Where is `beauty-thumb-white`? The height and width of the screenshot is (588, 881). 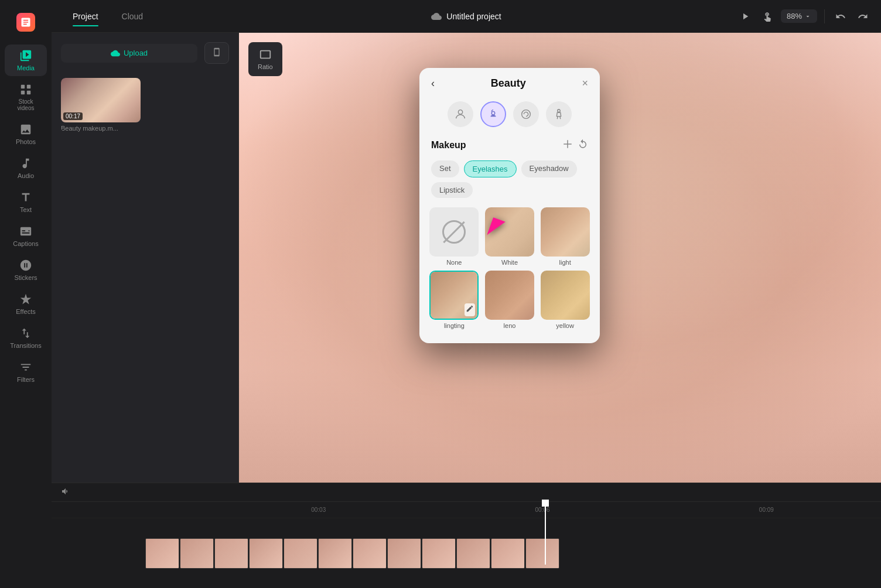
beauty-thumb-white is located at coordinates (510, 232).